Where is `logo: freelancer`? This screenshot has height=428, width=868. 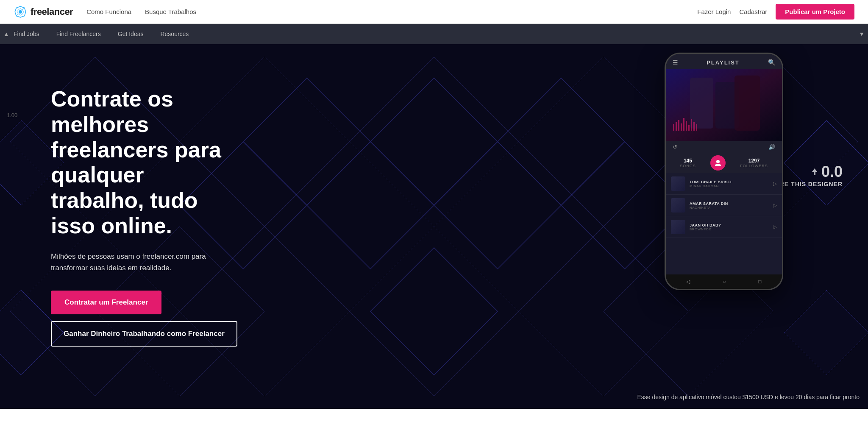 logo: freelancer is located at coordinates (43, 12).